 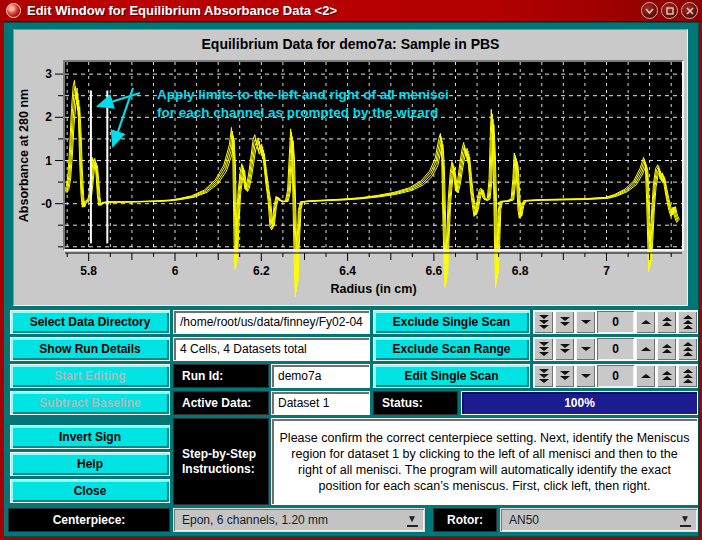 What do you see at coordinates (580, 403) in the screenshot?
I see `progress-bar: 100%` at bounding box center [580, 403].